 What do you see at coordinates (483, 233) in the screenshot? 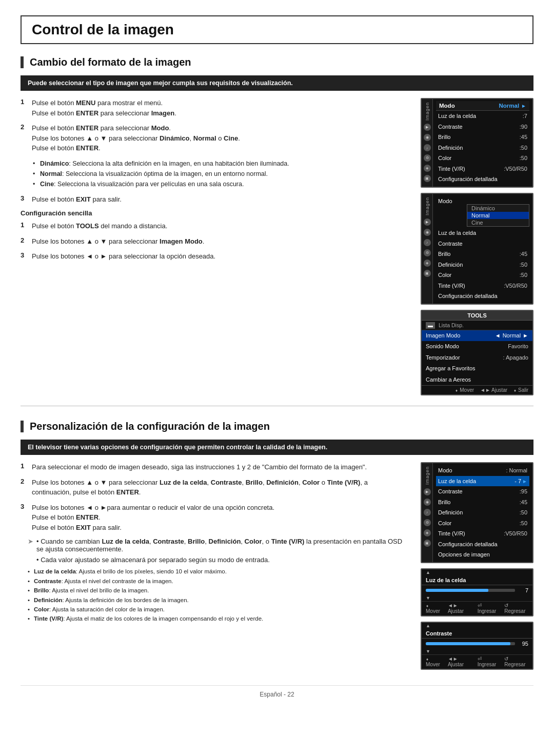
I see `osd2-row-luz: Luz de la celda` at bounding box center [483, 233].